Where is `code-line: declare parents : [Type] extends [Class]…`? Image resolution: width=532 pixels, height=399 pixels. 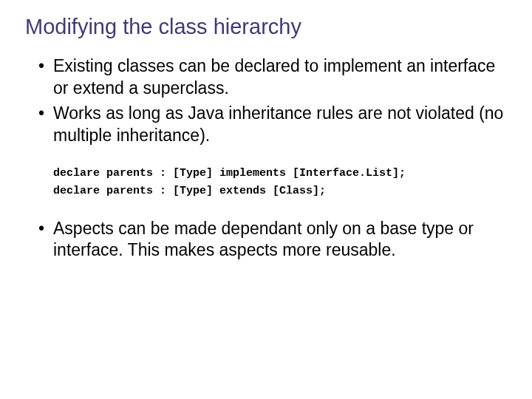
code-line: declare parents : [Type] extends [Class]… is located at coordinates (189, 191).